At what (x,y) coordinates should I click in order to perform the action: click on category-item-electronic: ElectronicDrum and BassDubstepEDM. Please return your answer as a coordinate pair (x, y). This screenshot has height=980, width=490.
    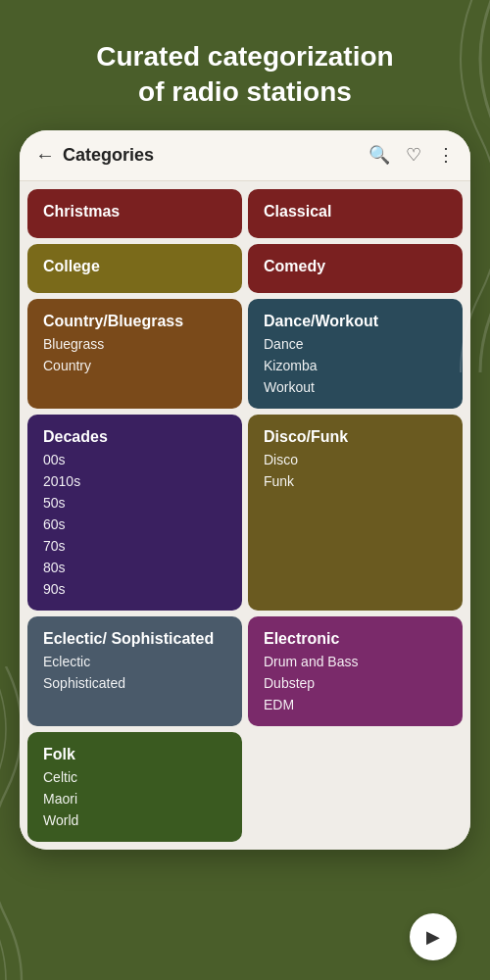
    Looking at the image, I should click on (355, 671).